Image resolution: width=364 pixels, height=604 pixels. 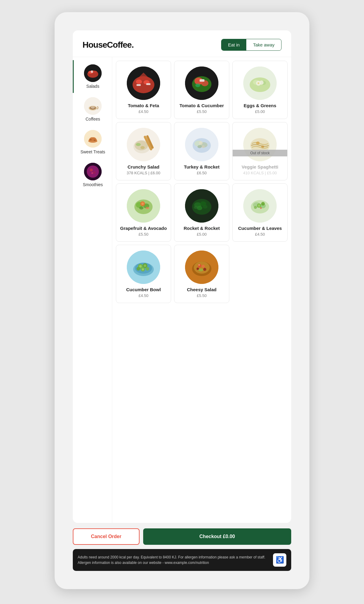 What do you see at coordinates (260, 228) in the screenshot?
I see `cucumber-leaves-name: Cucumber & Leaves` at bounding box center [260, 228].